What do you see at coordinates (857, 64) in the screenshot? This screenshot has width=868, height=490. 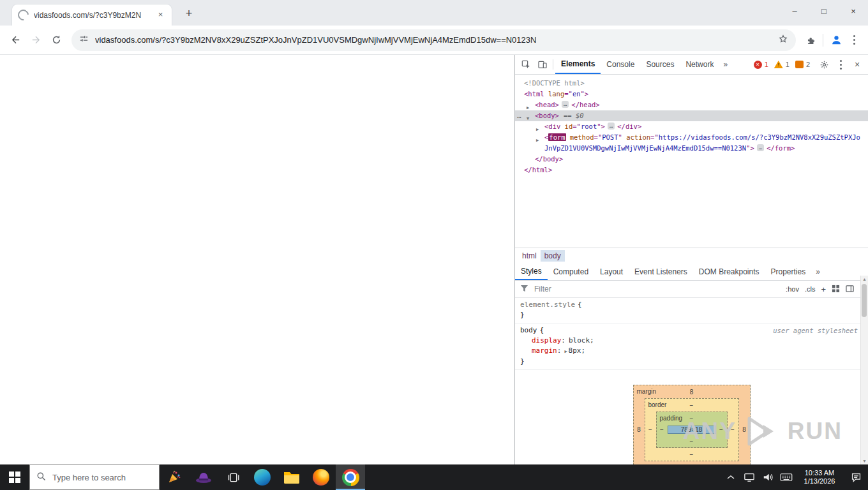 I see `devtools-close-button: ×` at bounding box center [857, 64].